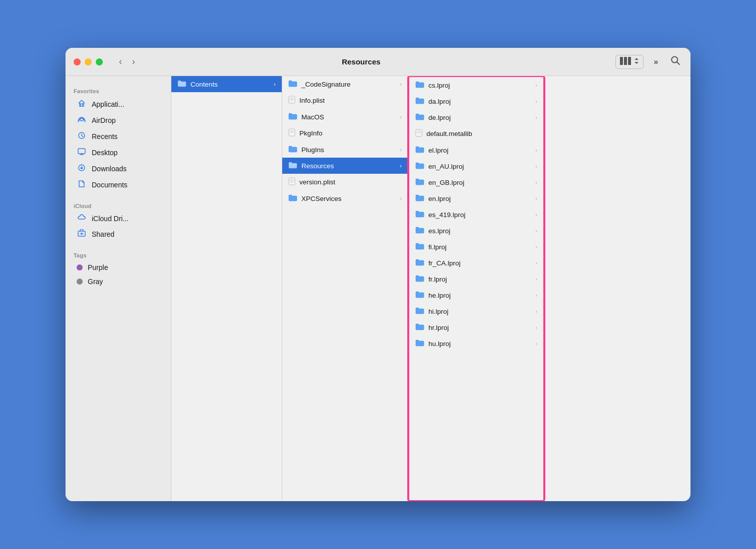 This screenshot has height=549, width=756. Describe the element at coordinates (476, 247) in the screenshot. I see `filproj-row: fi.lproj ›` at that location.